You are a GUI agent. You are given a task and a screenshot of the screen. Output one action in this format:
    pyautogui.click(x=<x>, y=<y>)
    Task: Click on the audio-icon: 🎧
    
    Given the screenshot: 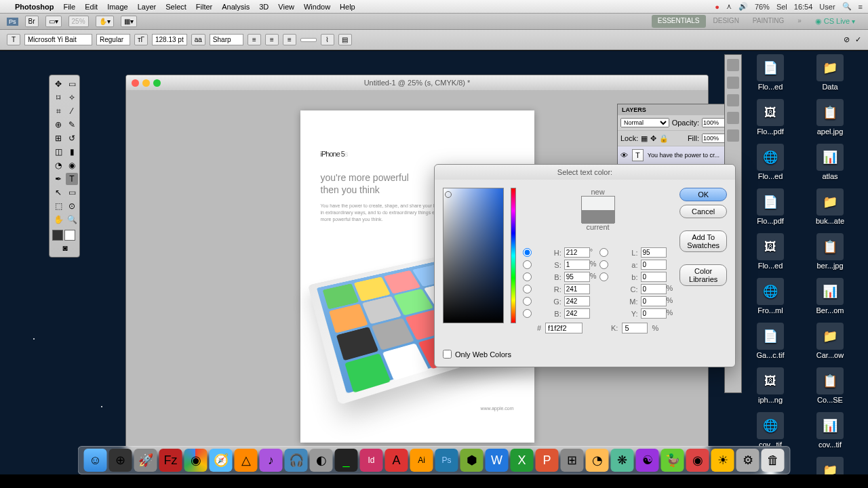 What is the action you would take?
    pyautogui.click(x=296, y=460)
    